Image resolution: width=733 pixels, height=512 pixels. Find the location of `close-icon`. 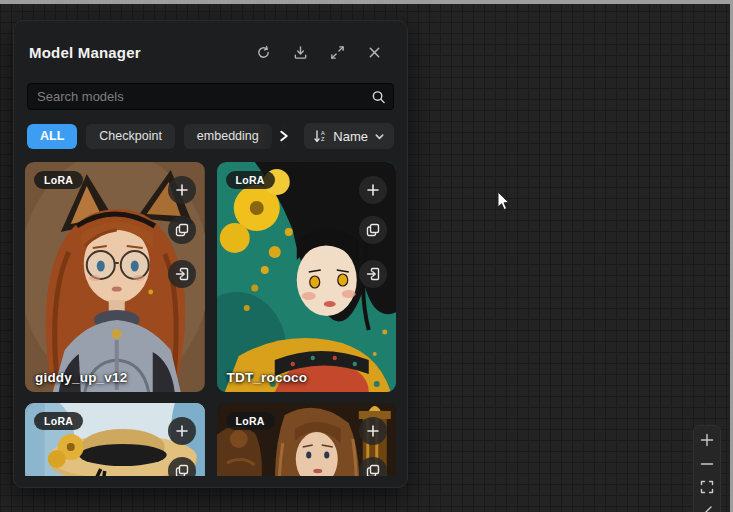

close-icon is located at coordinates (374, 53).